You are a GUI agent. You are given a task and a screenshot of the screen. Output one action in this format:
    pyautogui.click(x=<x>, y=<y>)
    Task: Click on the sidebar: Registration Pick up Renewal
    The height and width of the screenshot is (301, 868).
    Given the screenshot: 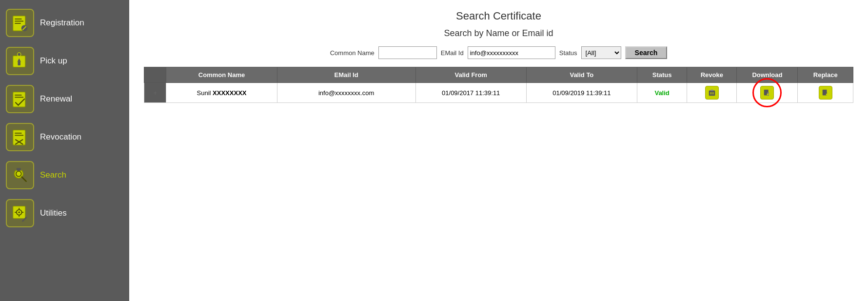 What is the action you would take?
    pyautogui.click(x=64, y=150)
    